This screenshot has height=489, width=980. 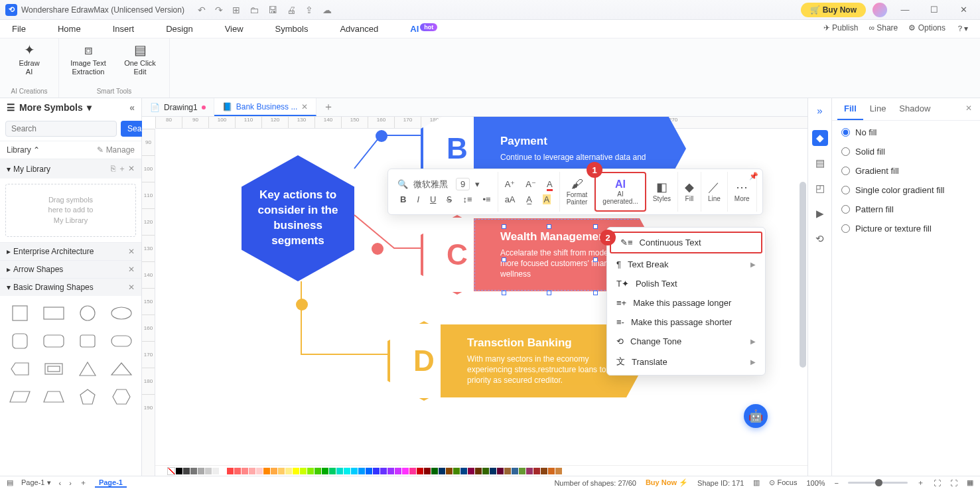 I want to click on no-color-swatch, so click(x=171, y=471).